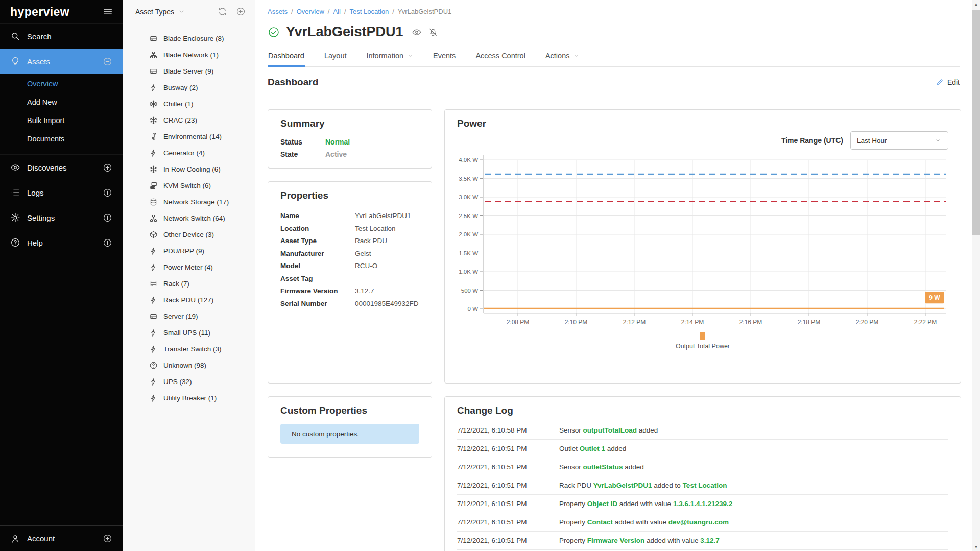 The image size is (980, 551). I want to click on asset-type-item-pdu-rpp: PDU/RPP (9), so click(189, 251).